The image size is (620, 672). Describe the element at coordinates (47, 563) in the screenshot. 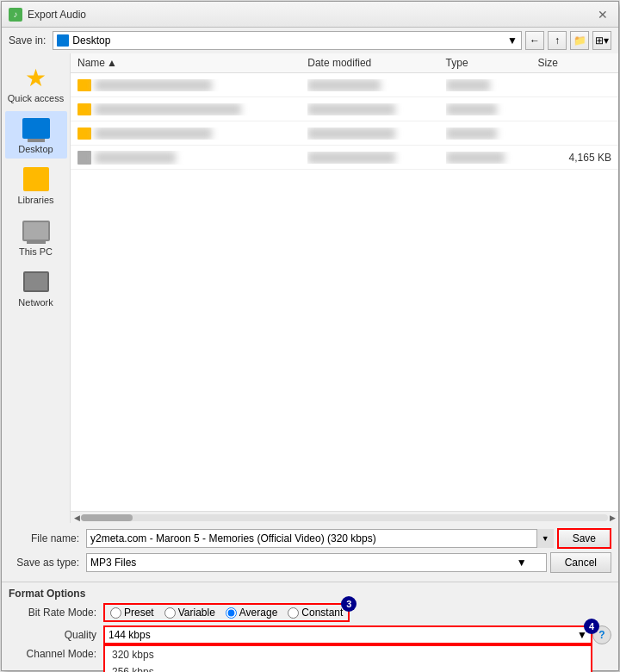

I see `save-as-label: Save as type:` at that location.